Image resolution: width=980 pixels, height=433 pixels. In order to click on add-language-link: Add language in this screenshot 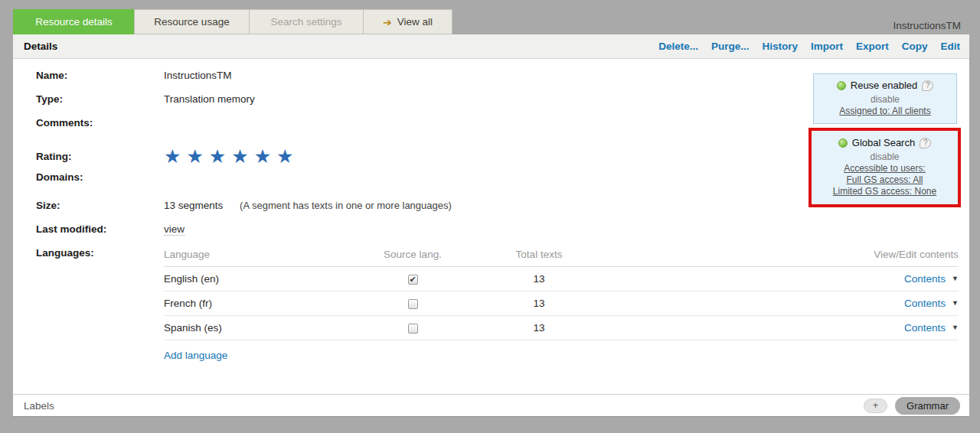, I will do `click(196, 355)`.